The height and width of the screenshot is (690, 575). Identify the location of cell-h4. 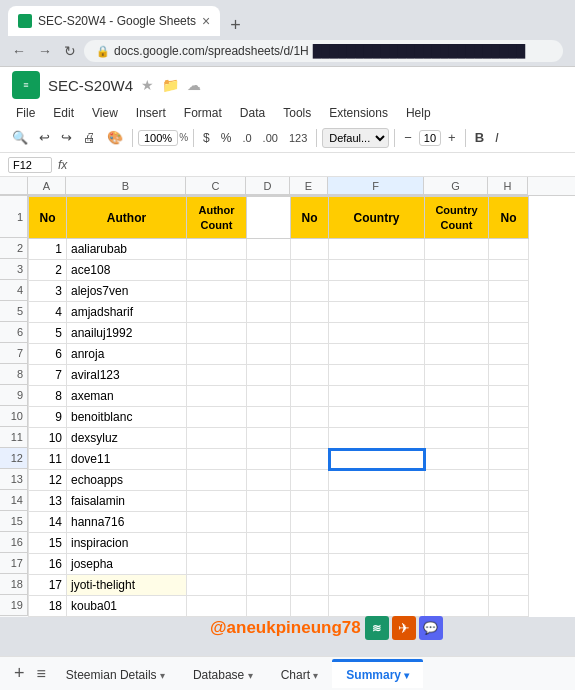
(509, 292).